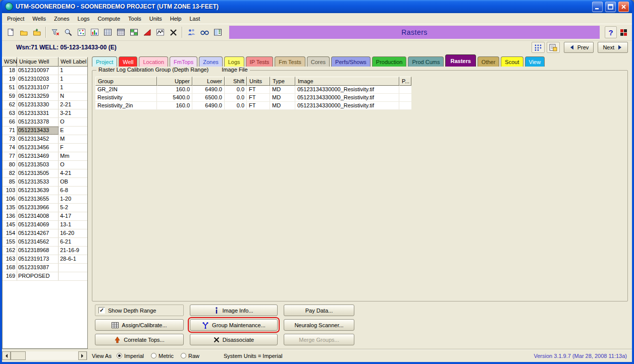 The height and width of the screenshot is (364, 634). Describe the element at coordinates (290, 62) in the screenshot. I see `category-tab: Fm Tests` at that location.